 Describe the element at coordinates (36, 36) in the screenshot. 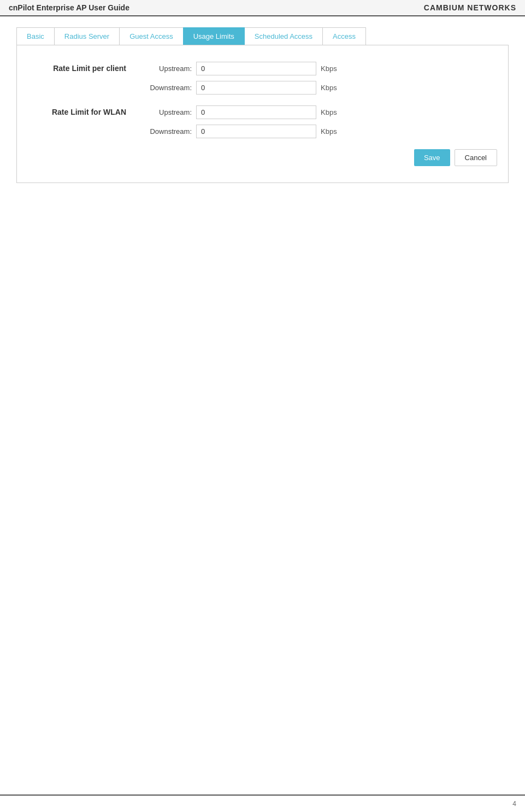

I see `tab-basic: Basic` at that location.